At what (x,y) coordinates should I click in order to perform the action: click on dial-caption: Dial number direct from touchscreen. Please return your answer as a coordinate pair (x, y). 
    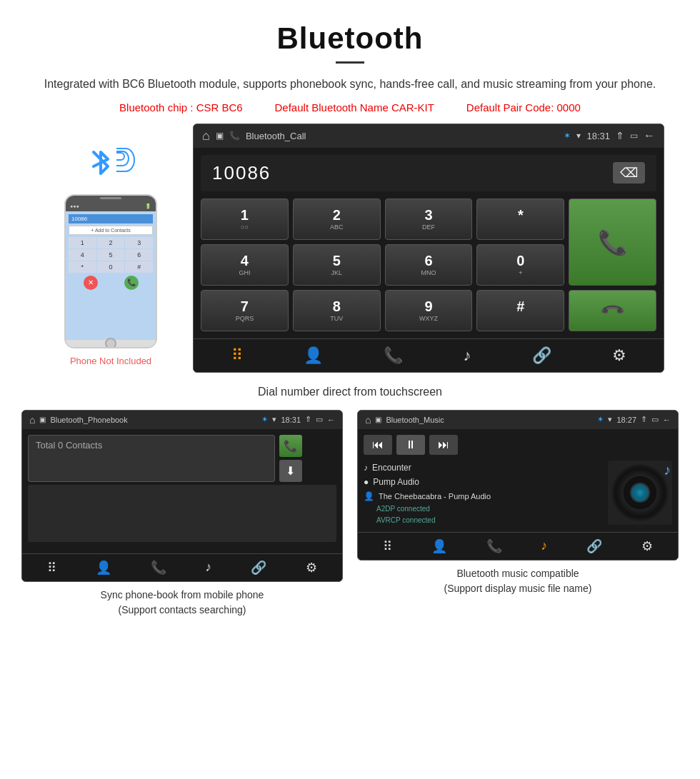
    Looking at the image, I should click on (350, 392).